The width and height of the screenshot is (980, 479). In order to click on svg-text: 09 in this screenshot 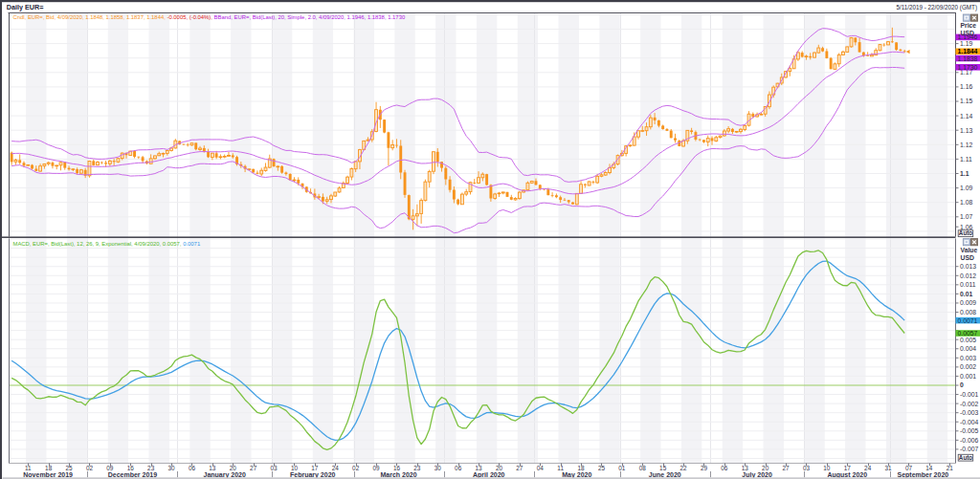, I will do `click(377, 468)`.